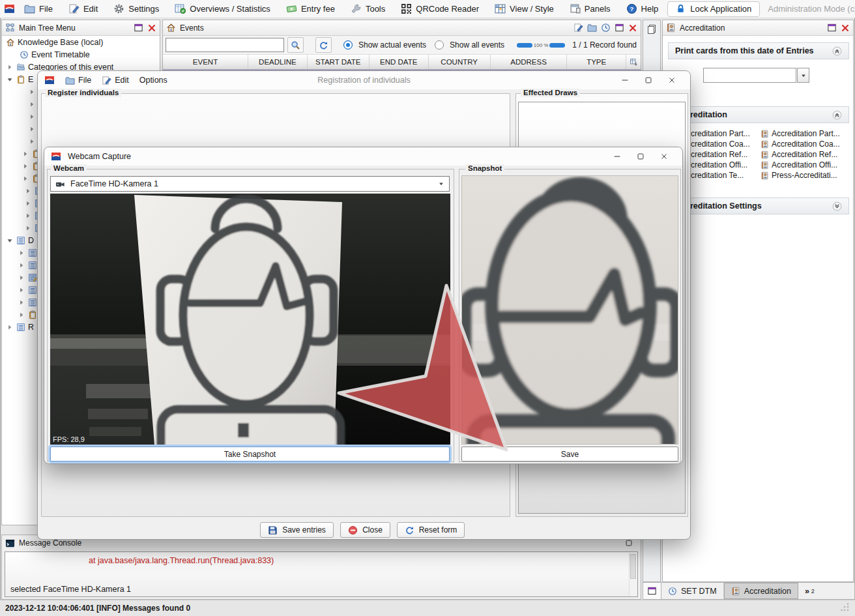 The height and width of the screenshot is (616, 855). What do you see at coordinates (633, 574) in the screenshot?
I see `console-scrollbar` at bounding box center [633, 574].